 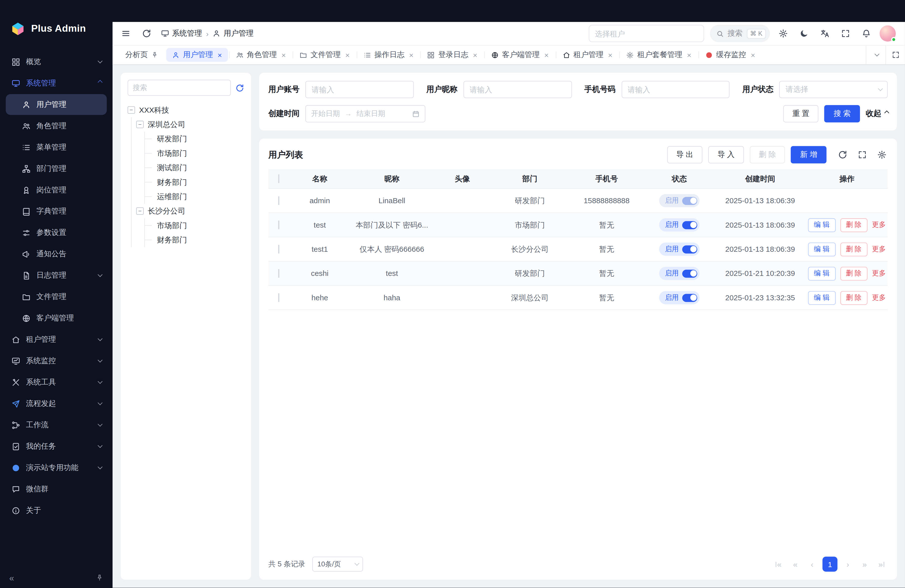 I want to click on sidebar-item-role-mgmt: 角色管理, so click(x=56, y=126).